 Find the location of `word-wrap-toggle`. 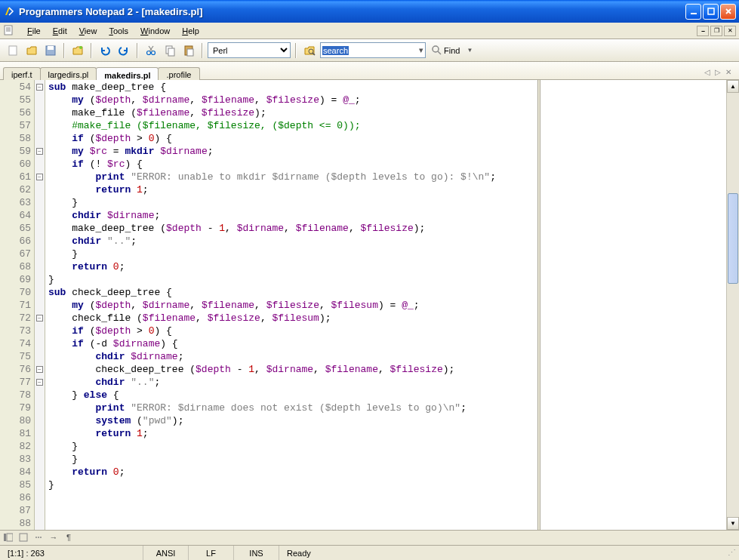

word-wrap-toggle is located at coordinates (23, 538).